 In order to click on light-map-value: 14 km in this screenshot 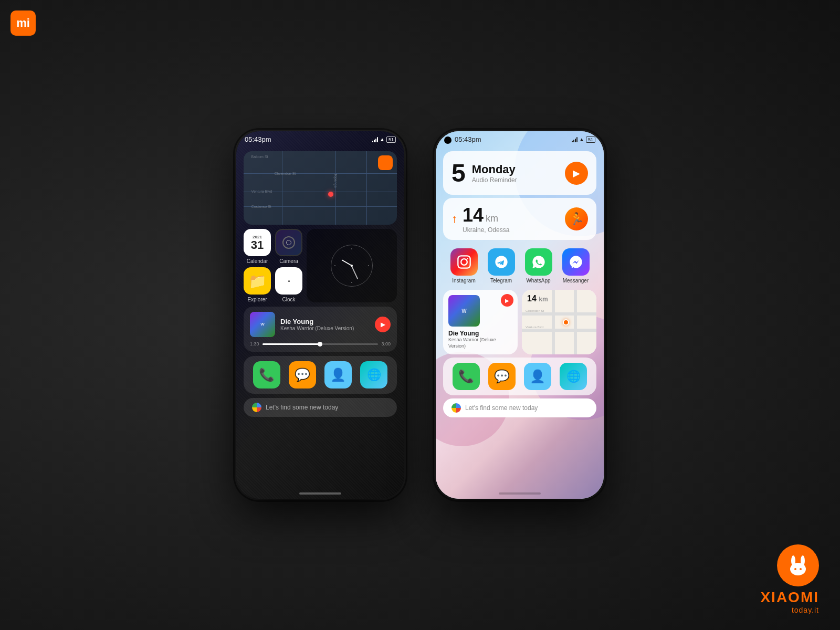, I will do `click(538, 299)`.